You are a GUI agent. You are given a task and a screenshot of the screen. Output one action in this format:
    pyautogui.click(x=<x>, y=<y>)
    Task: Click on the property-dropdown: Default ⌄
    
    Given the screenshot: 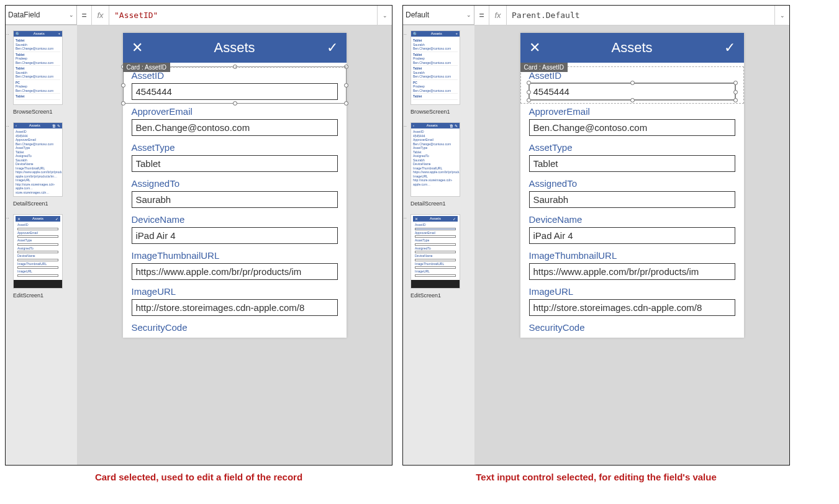 What is the action you would take?
    pyautogui.click(x=438, y=15)
    